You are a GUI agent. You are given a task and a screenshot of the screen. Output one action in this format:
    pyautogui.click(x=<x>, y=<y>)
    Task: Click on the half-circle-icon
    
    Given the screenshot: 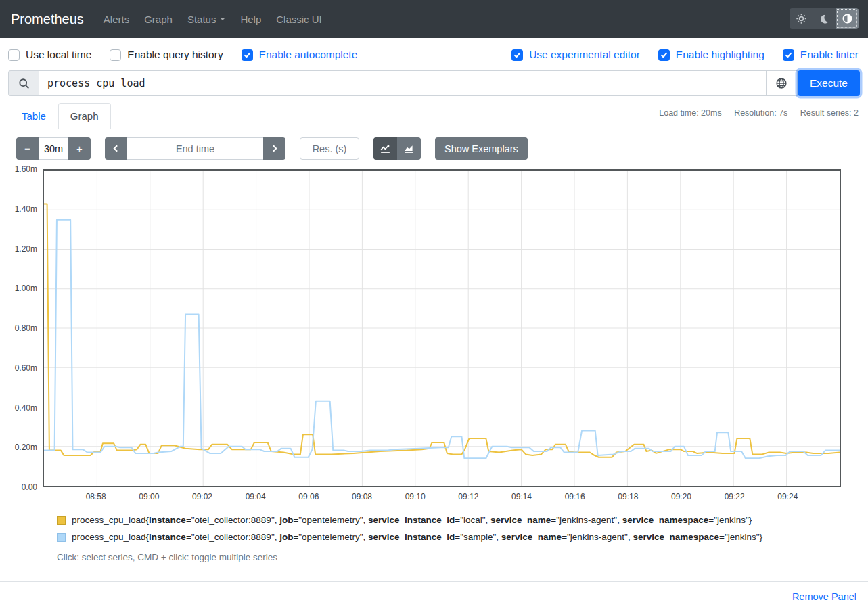 What is the action you would take?
    pyautogui.click(x=847, y=19)
    